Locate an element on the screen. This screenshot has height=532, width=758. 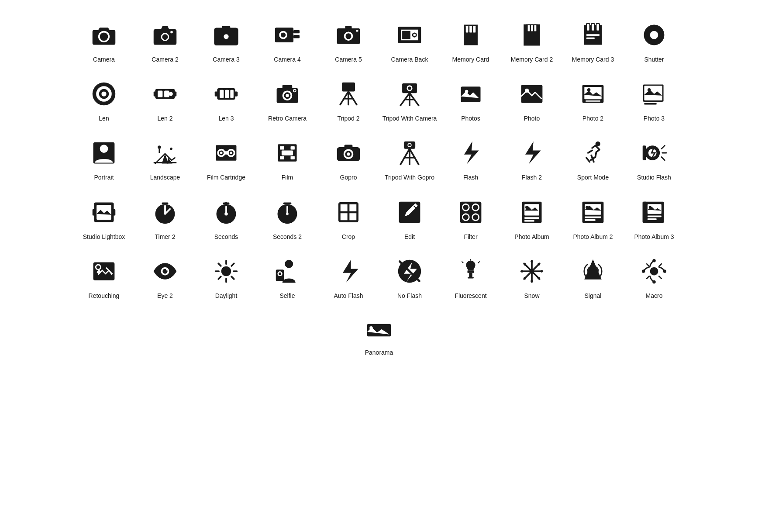
icon-item-retro-camera: Retro Camera is located at coordinates (287, 100).